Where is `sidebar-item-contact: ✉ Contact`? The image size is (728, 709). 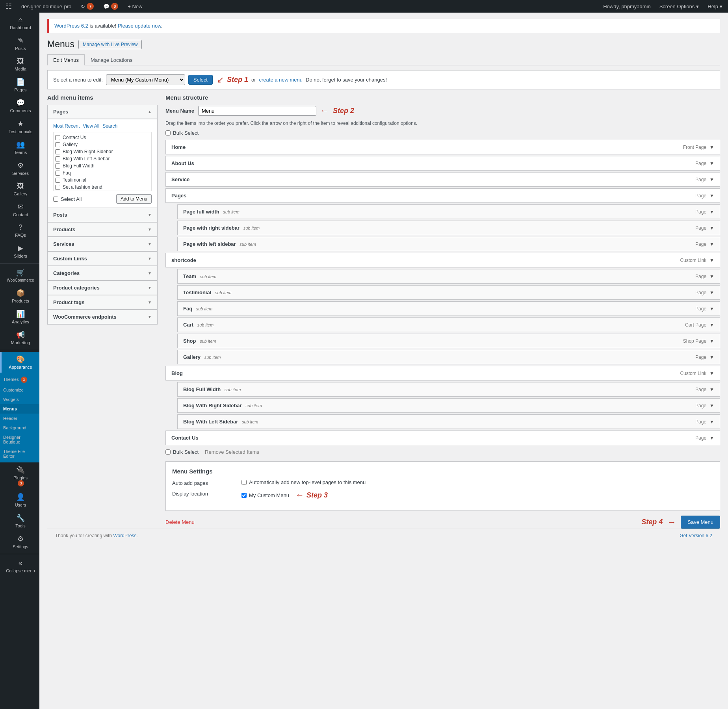
sidebar-item-contact: ✉ Contact is located at coordinates (20, 210).